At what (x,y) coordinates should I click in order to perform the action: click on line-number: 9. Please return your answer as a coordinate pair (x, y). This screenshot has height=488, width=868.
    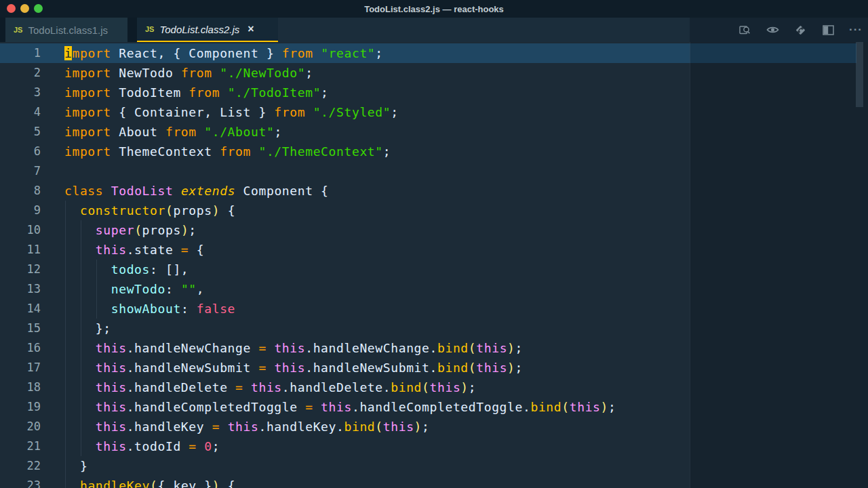
    Looking at the image, I should click on (20, 210).